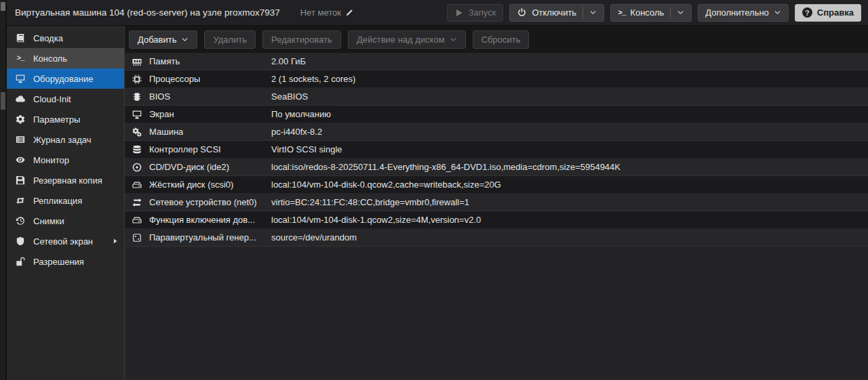 The image size is (868, 380). Describe the element at coordinates (501, 39) in the screenshot. I see `revert-button: Сбросить` at that location.